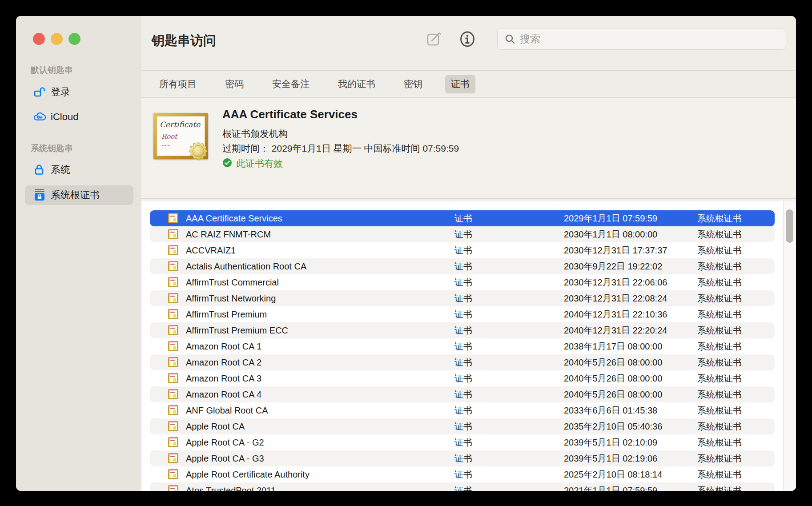 The image size is (812, 506). Describe the element at coordinates (231, 486) in the screenshot. I see `cell-name: Atos TrustedPoot 2011` at that location.